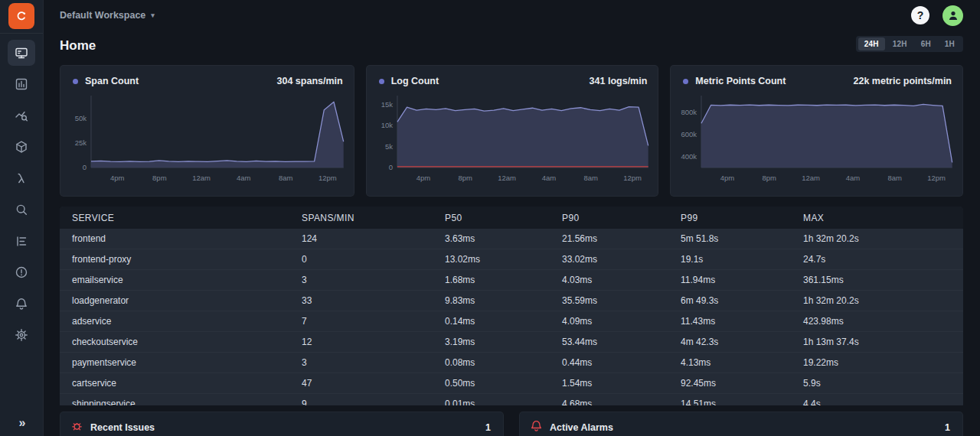  What do you see at coordinates (21, 218) in the screenshot?
I see `sidebar: »` at bounding box center [21, 218].